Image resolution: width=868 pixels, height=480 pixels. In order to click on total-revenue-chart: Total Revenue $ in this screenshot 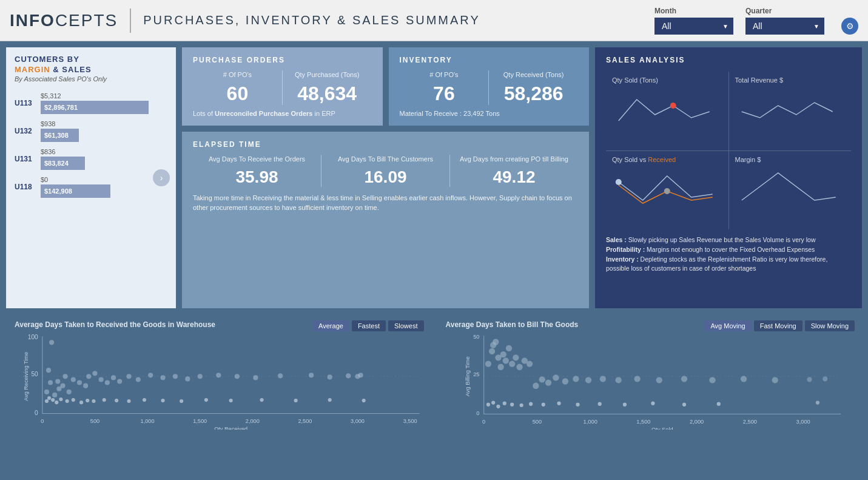, I will do `click(790, 111)`.